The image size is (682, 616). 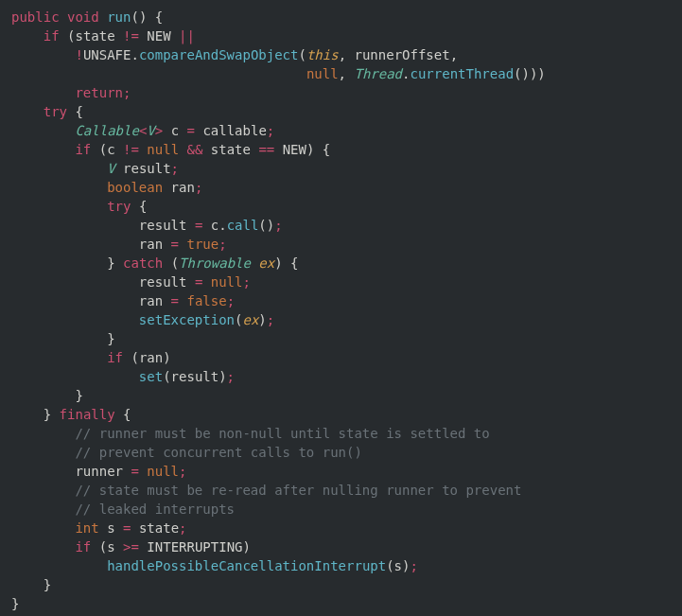 I want to click on type-Callable: Callable, so click(x=106, y=131).